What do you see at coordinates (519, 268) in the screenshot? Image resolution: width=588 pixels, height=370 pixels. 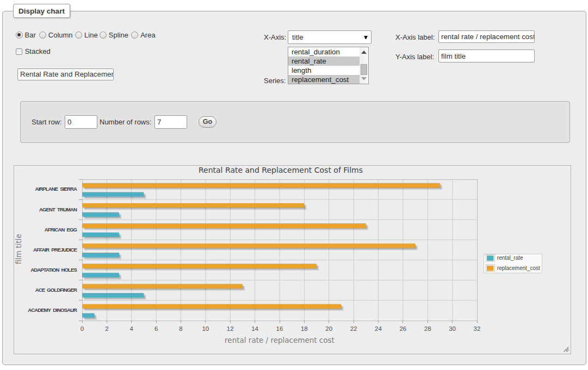 I see `legend-label: replacement_cost` at bounding box center [519, 268].